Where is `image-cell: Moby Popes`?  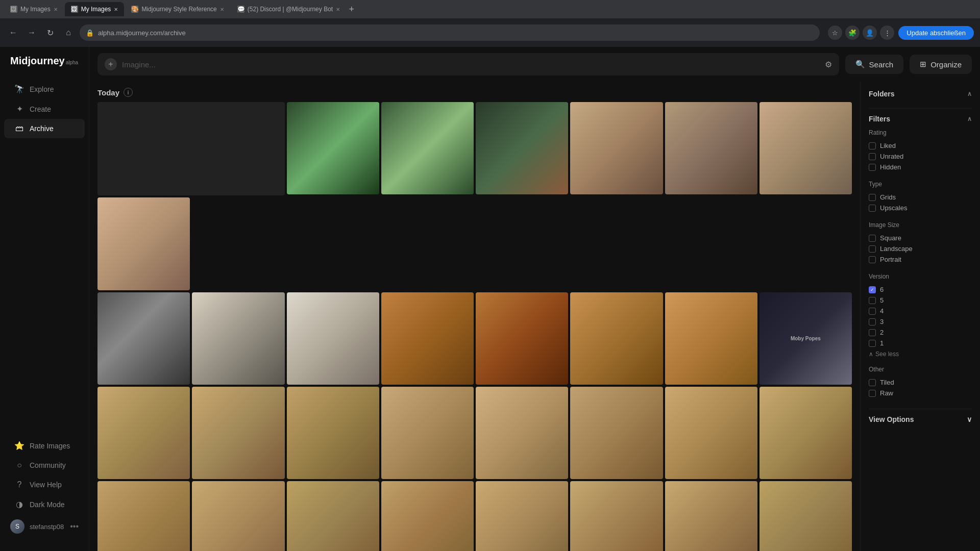 image-cell: Moby Popes is located at coordinates (805, 339).